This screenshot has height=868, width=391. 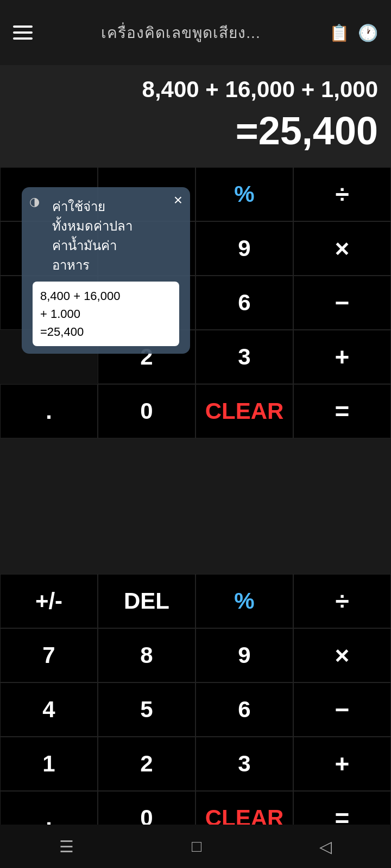 I want to click on upper-btn-equals-1: =, so click(x=342, y=411).